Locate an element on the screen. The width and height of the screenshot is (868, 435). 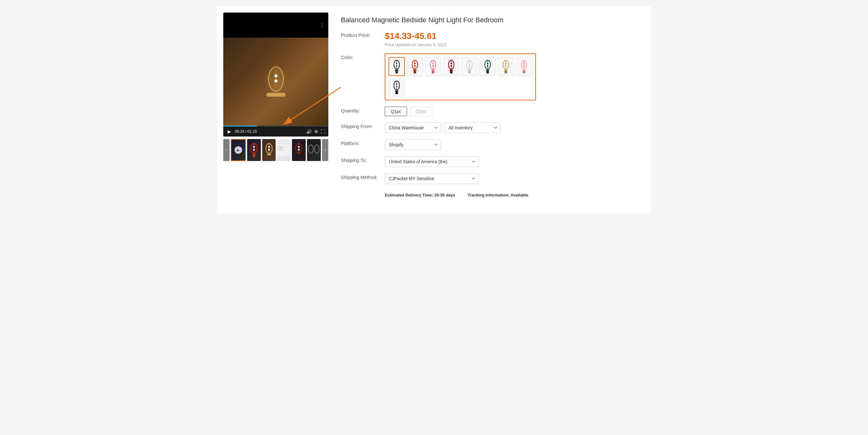
inventory-select: All Inventory In Stock Only is located at coordinates (472, 128).